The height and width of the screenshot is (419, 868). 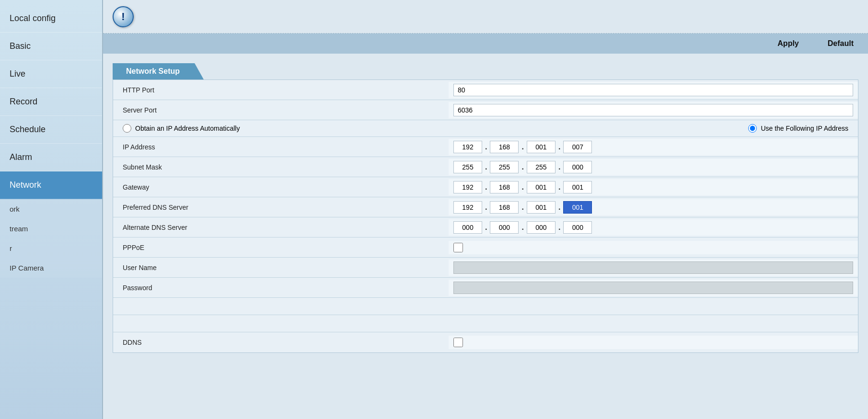 I want to click on server-port-row: Server Port, so click(x=486, y=110).